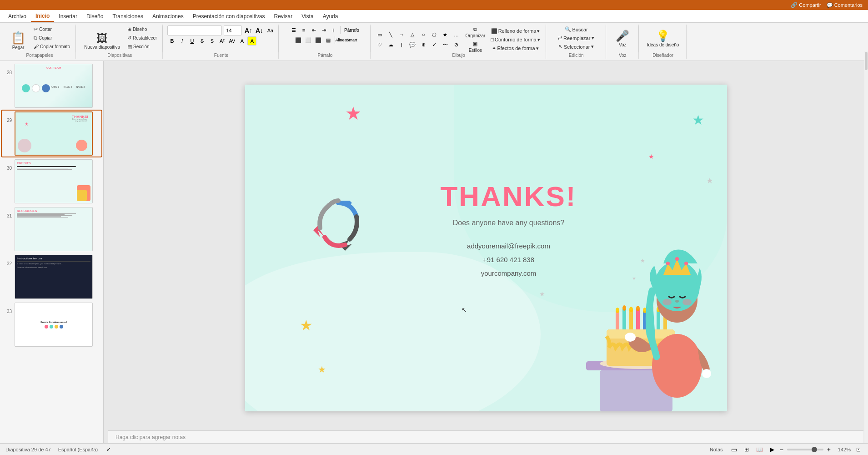 The width and height of the screenshot is (868, 455). I want to click on replace-chevron: ▾, so click(593, 38).